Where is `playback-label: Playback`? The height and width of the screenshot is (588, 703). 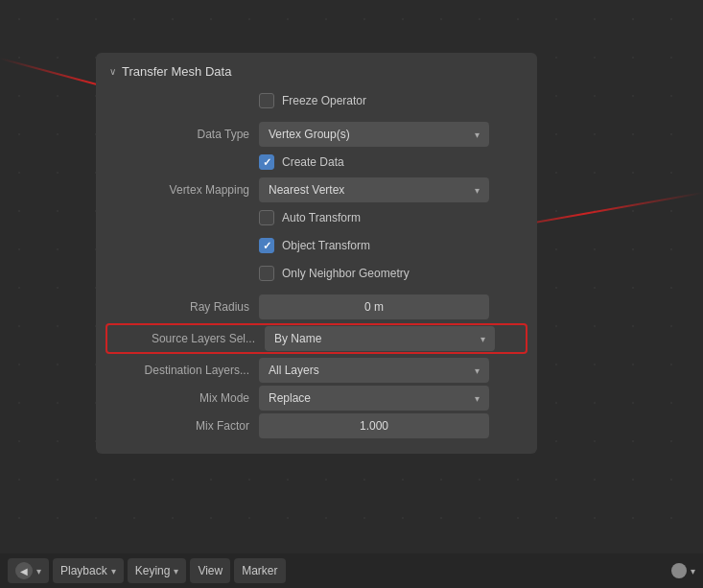 playback-label: Playback is located at coordinates (84, 571).